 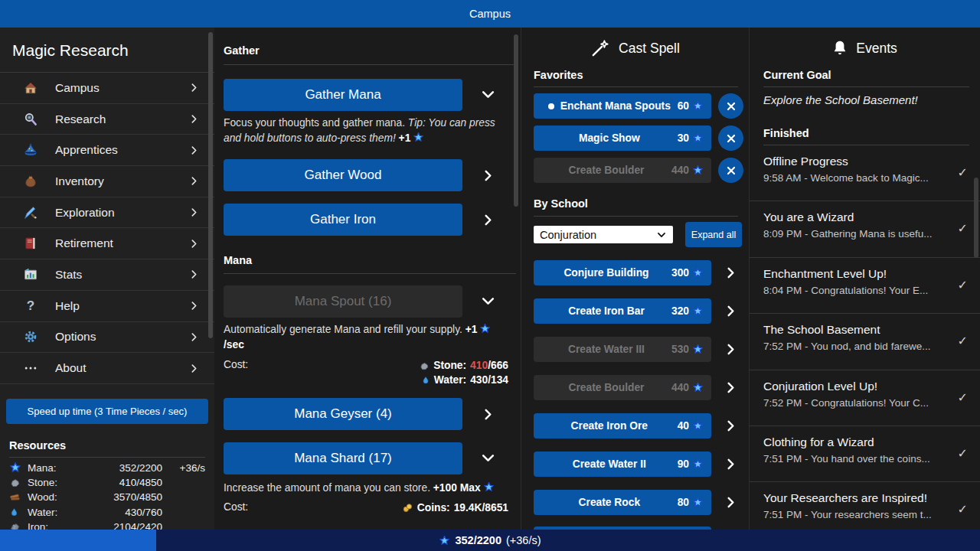 What do you see at coordinates (129, 513) in the screenshot?
I see `resource-value: 430/760` at bounding box center [129, 513].